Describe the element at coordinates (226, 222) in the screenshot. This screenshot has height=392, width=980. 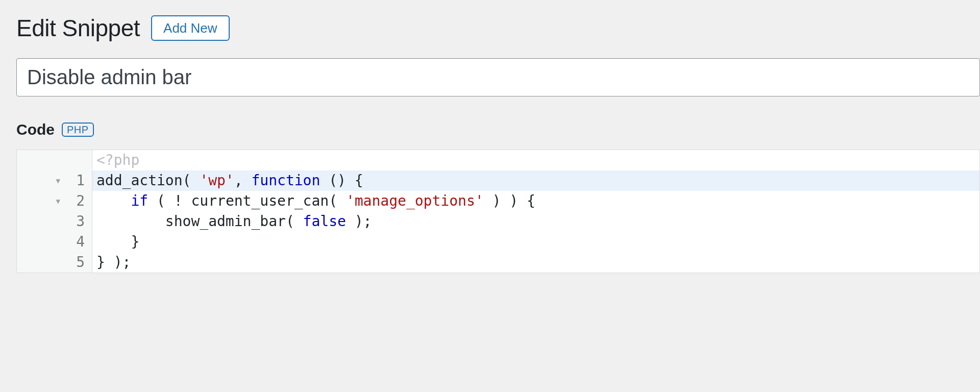
I see `code-token: show_admin_bar` at that location.